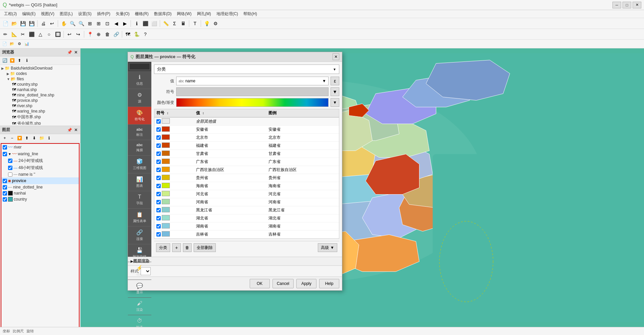 The height and width of the screenshot is (335, 644). Describe the element at coordinates (40, 193) in the screenshot. I see `layer-item-nanhai: nanhai` at that location.